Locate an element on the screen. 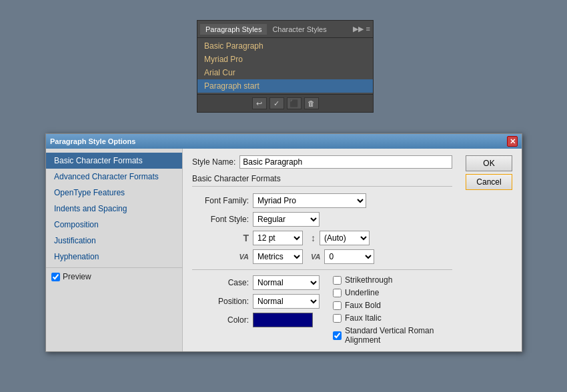 This screenshot has width=567, height=392. faux-bold-checkbox is located at coordinates (338, 305).